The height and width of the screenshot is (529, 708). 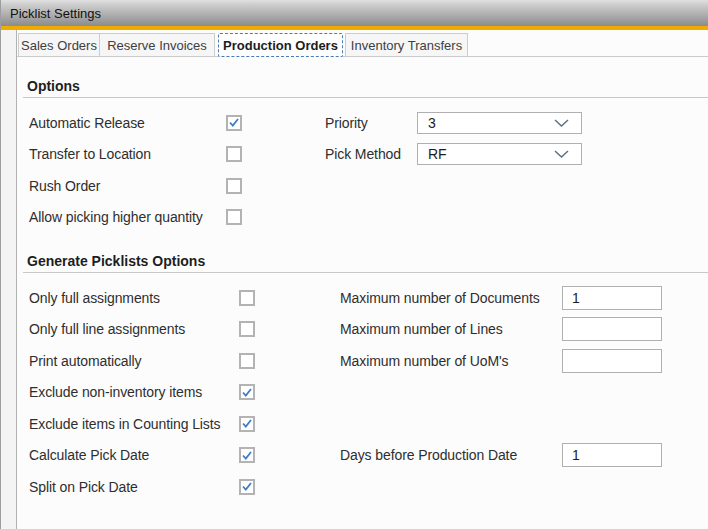 What do you see at coordinates (280, 45) in the screenshot?
I see `tab-production-orders: Production Orders` at bounding box center [280, 45].